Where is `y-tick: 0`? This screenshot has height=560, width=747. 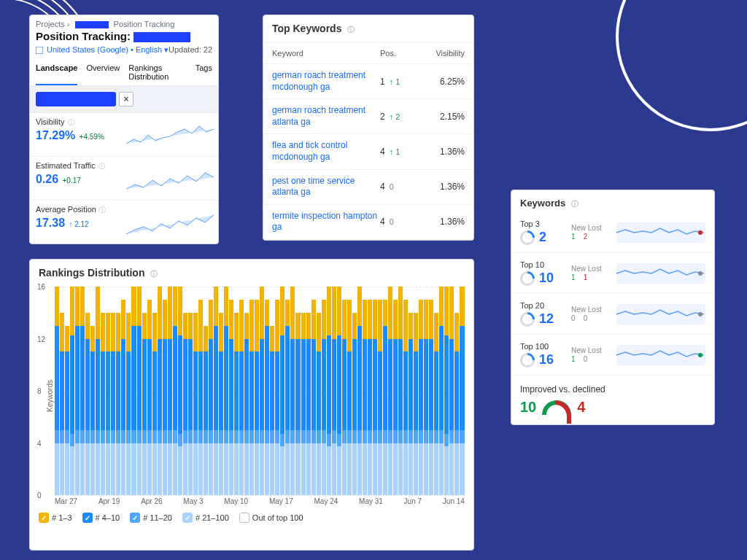 y-tick: 0 is located at coordinates (39, 496).